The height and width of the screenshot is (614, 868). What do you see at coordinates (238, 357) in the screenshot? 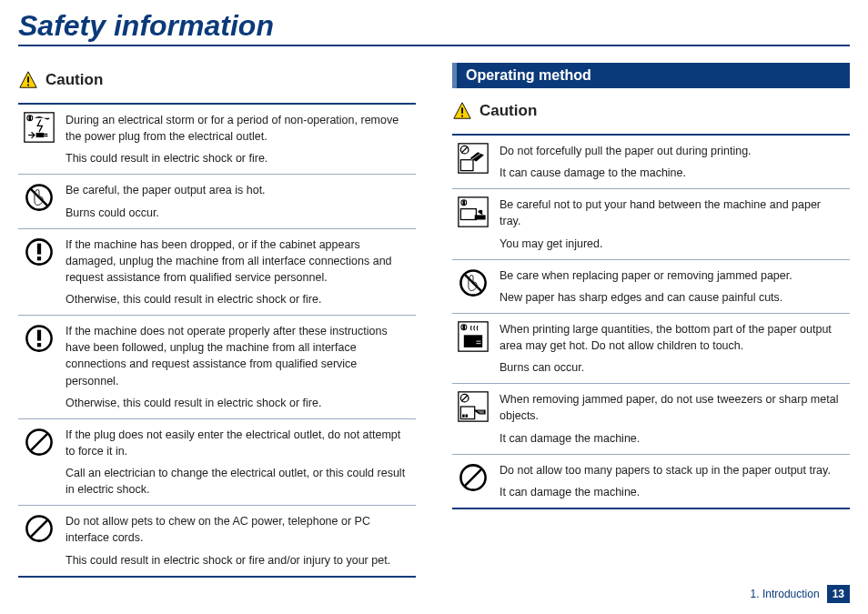
I see `text-line: If the machine does not operate properly…` at bounding box center [238, 357].